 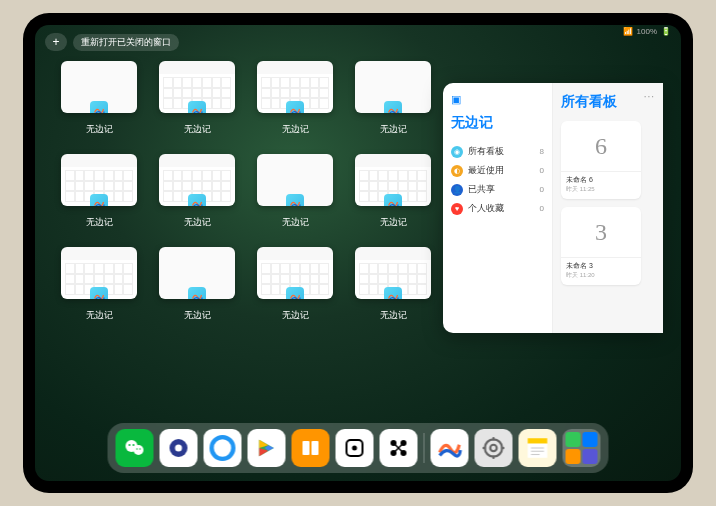 What do you see at coordinates (358, 448) in the screenshot?
I see `dock` at bounding box center [358, 448].